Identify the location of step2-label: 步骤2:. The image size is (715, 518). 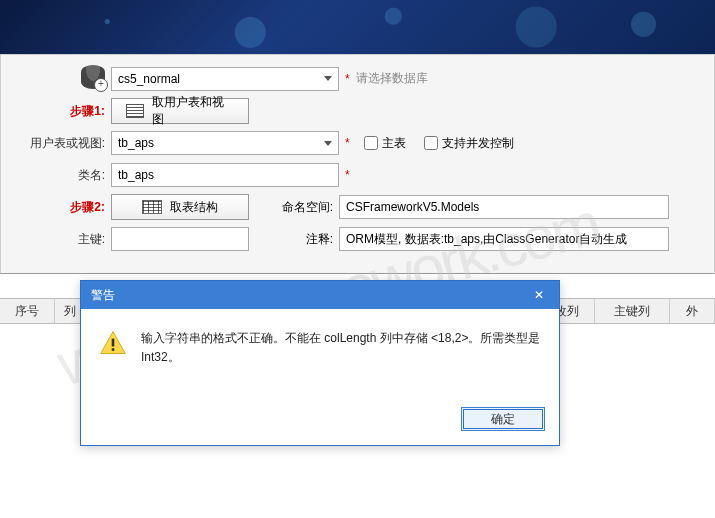
(61, 208).